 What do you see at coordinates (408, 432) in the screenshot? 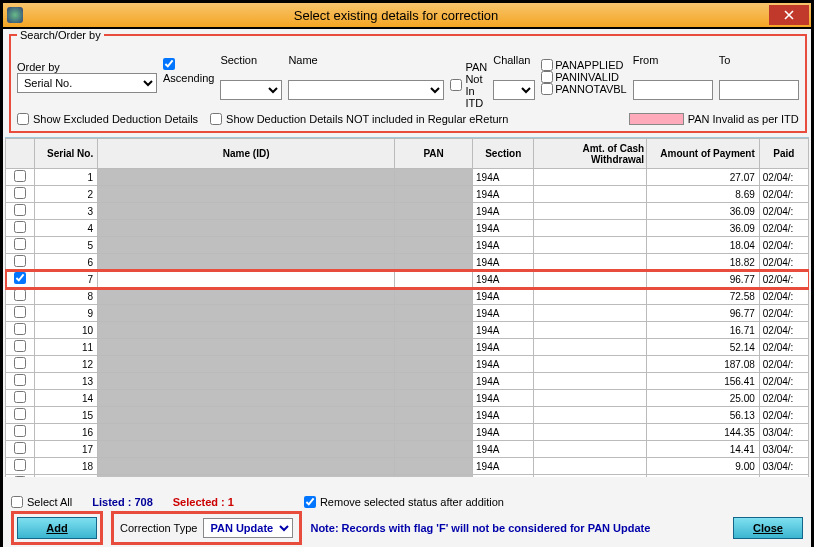
I see `table-row: 16194A144.3503/04/:` at bounding box center [408, 432].